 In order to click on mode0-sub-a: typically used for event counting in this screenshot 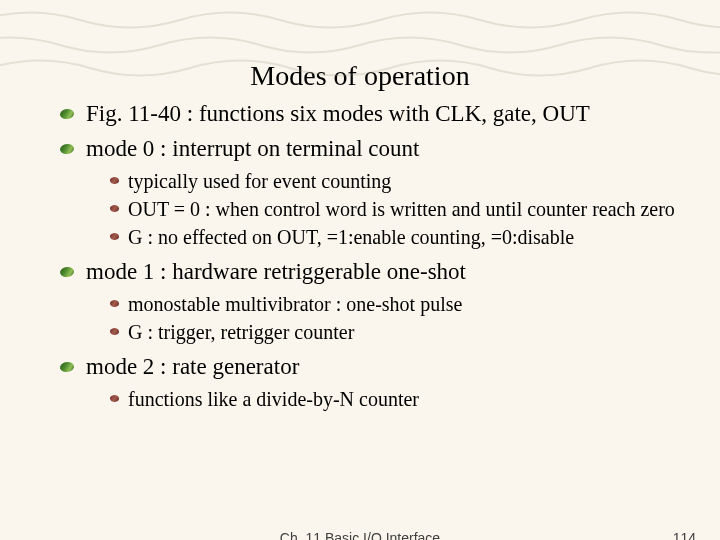, I will do `click(404, 181)`.